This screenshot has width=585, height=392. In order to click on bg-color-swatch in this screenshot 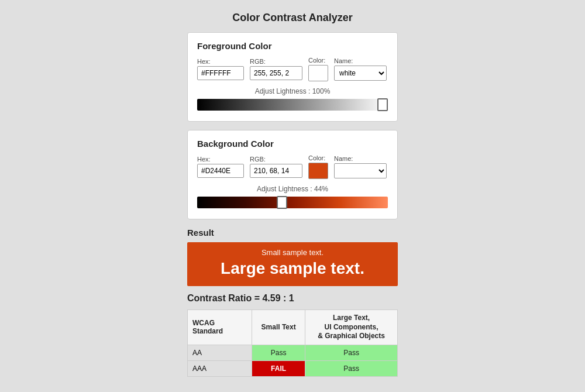, I will do `click(318, 171)`.